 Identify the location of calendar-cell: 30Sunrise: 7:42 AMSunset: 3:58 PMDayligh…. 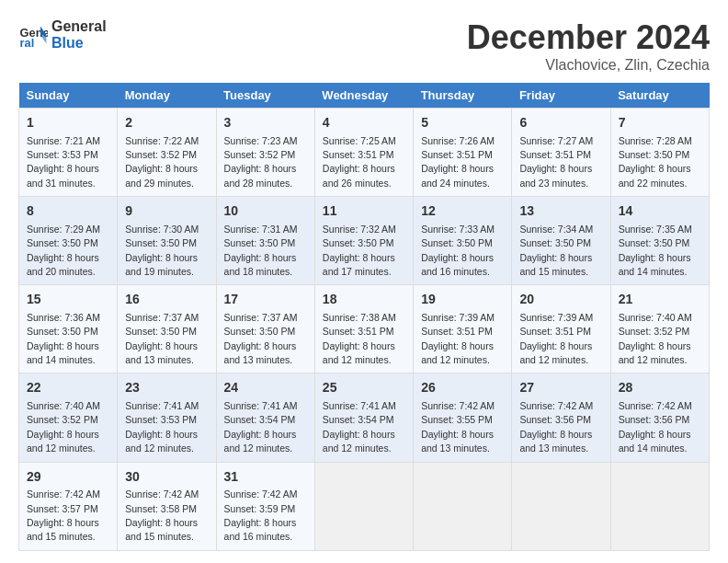
(167, 506).